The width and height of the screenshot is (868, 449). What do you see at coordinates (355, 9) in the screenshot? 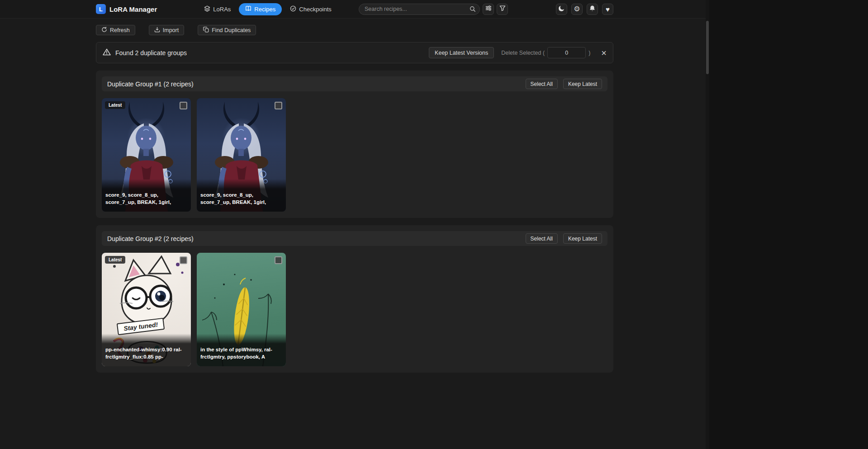
I see `navbar: L LoRA Manager LoRAs Recipes Checkpoints` at bounding box center [355, 9].